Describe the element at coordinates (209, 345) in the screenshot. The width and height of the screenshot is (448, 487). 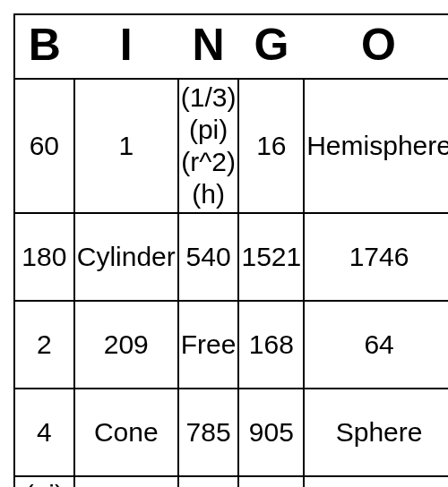
I see `bingo-cell-free: Free` at that location.